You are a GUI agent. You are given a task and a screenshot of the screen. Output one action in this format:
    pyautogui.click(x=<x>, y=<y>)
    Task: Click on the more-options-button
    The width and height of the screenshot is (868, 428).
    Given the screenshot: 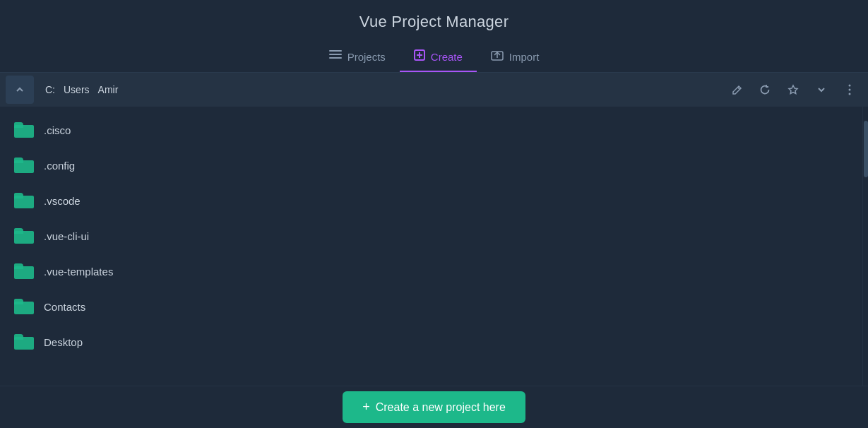 What is the action you would take?
    pyautogui.click(x=850, y=90)
    